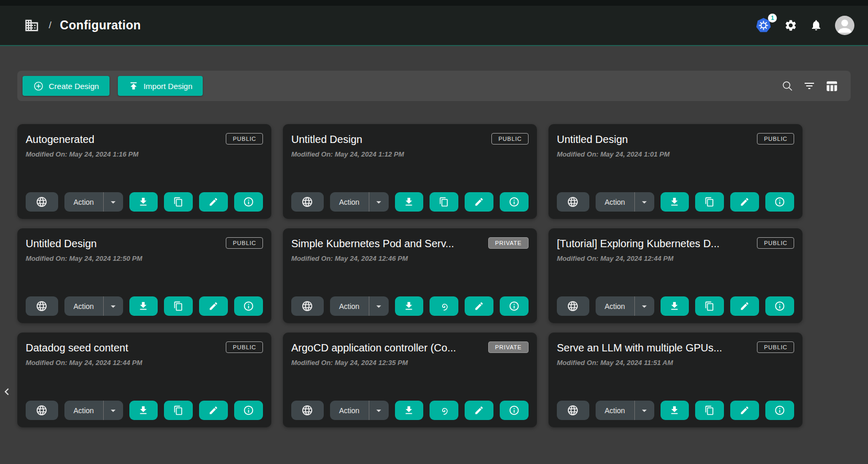 This screenshot has width=868, height=464. Describe the element at coordinates (39, 86) in the screenshot. I see `plus-circle-icon` at that location.